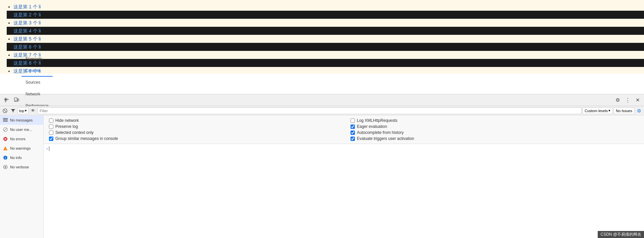  I want to click on setting-checkbox-selected-context, so click(51, 133).